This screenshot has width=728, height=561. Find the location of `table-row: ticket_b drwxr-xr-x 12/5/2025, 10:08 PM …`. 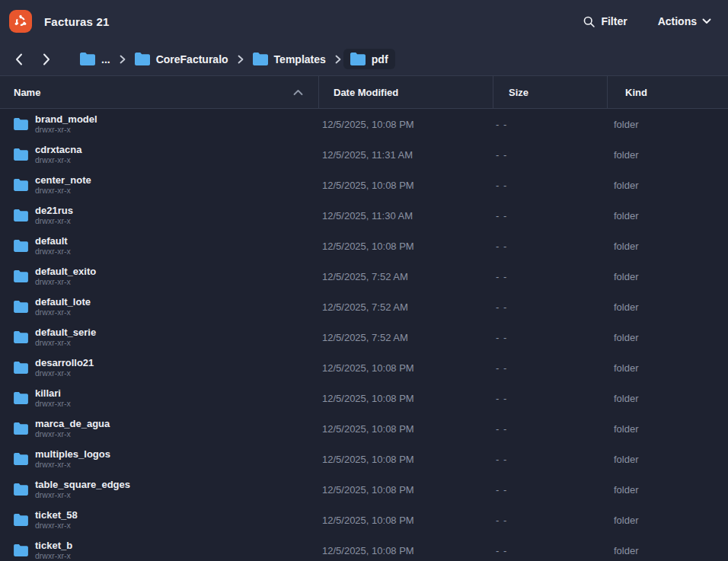

table-row: ticket_b drwxr-xr-x 12/5/2025, 10:08 PM … is located at coordinates (364, 548).